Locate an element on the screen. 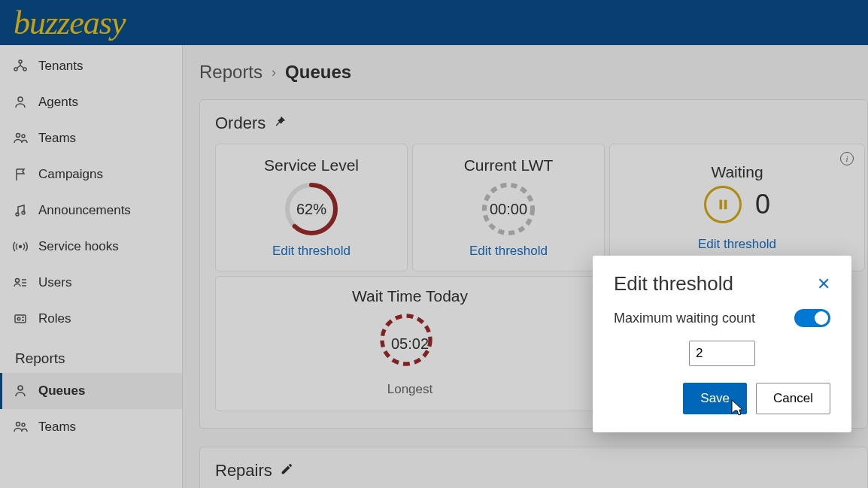 The image size is (868, 488). music-icon is located at coordinates (20, 211).